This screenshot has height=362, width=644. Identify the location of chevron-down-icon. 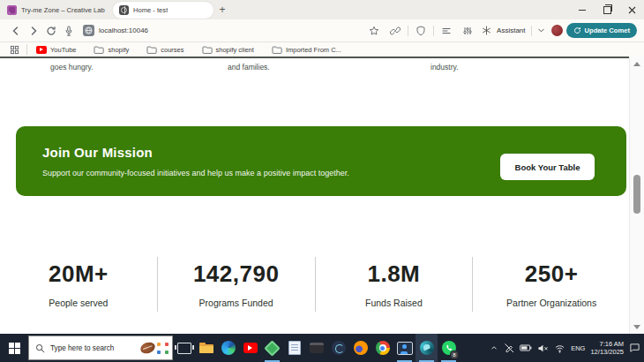
(542, 30).